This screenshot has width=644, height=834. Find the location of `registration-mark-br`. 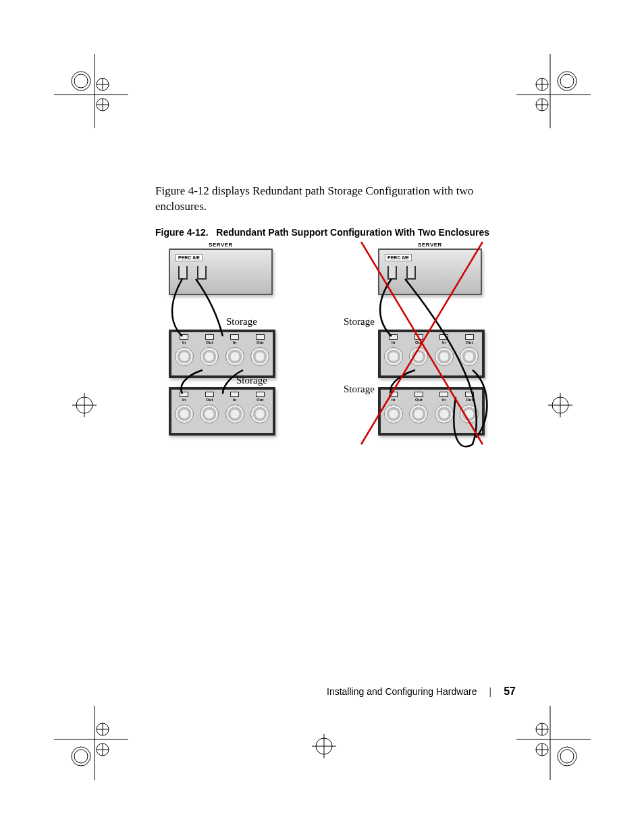

registration-mark-br is located at coordinates (554, 743).